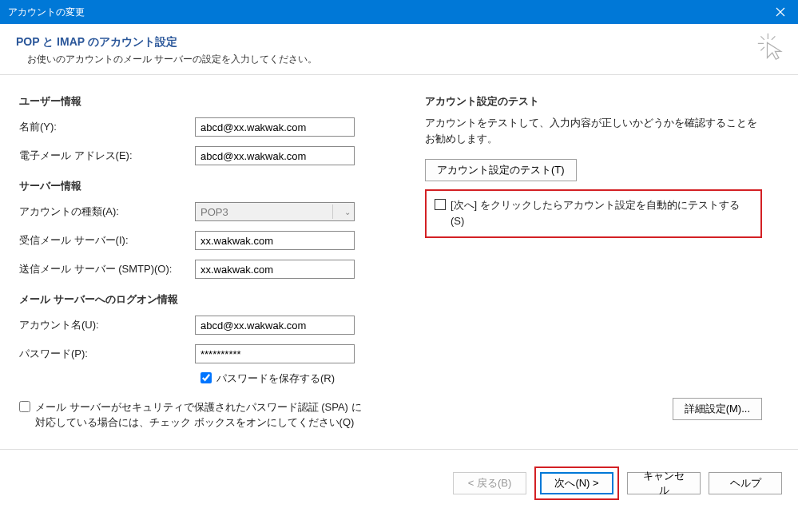 The width and height of the screenshot is (798, 532). Describe the element at coordinates (399, 59) in the screenshot. I see `dialog-subheading: お使いのアカウントのメール サーバーの設定を入力してください。` at that location.